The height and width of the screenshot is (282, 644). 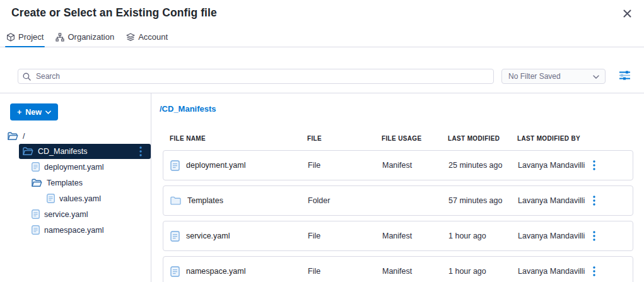 I want to click on file-name-label: service.yaml, so click(x=208, y=236).